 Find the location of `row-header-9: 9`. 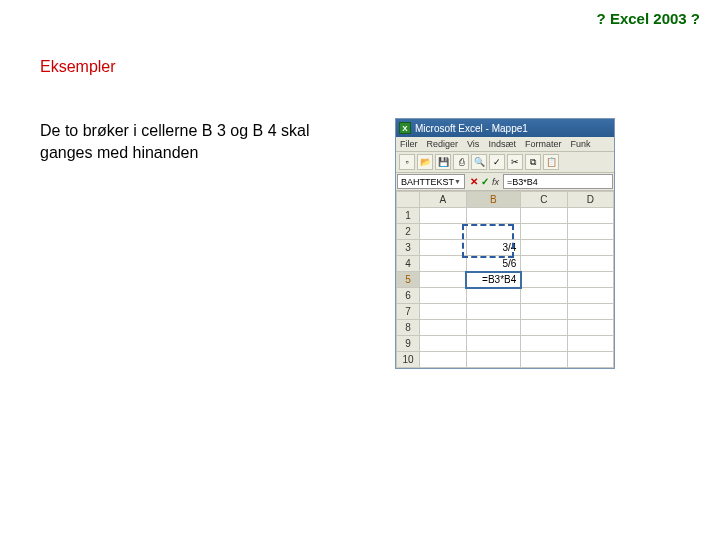

row-header-9: 9 is located at coordinates (408, 344).